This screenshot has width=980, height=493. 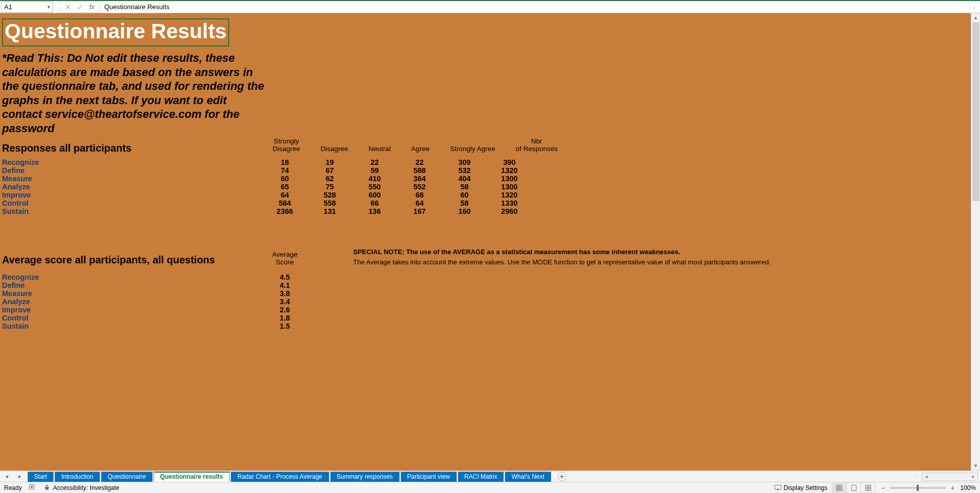 I want to click on page-break-view-button, so click(x=868, y=488).